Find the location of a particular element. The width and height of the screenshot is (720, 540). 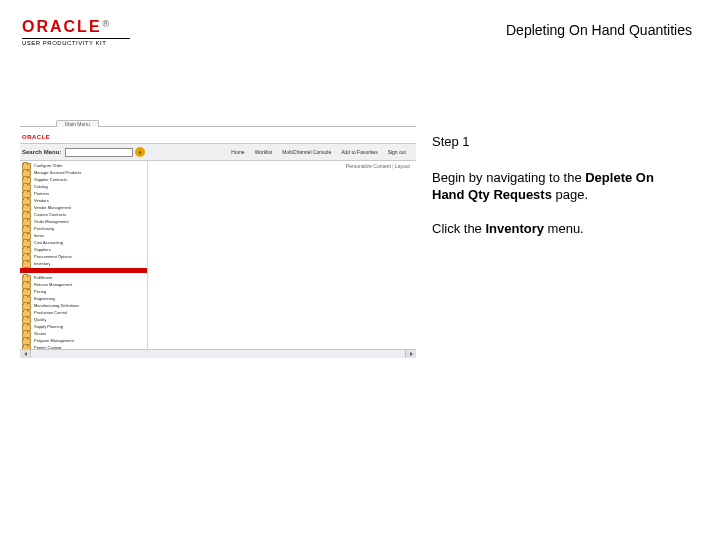

menu-item: Configure Order is located at coordinates (84, 166).